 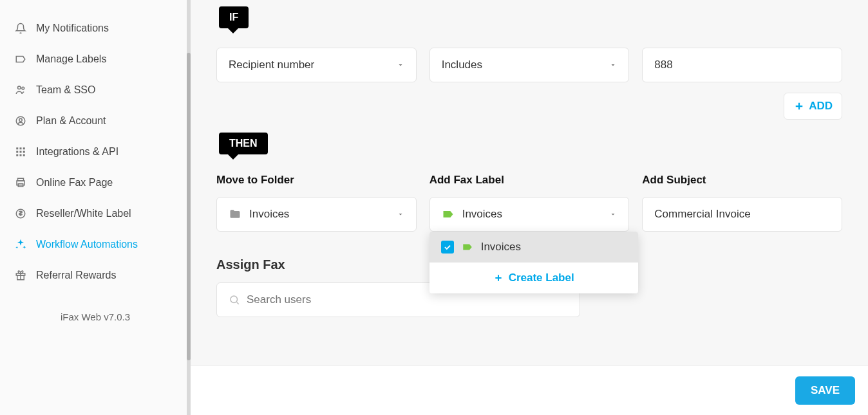 I want to click on sparkle-icon, so click(x=21, y=244).